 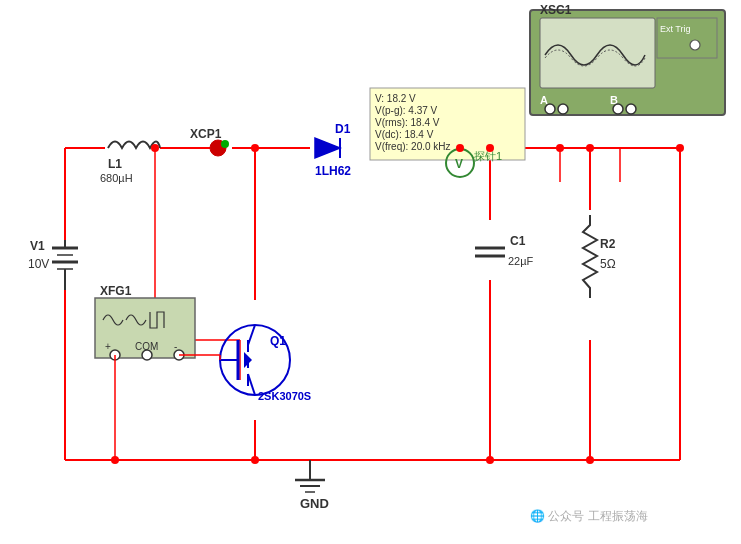 What do you see at coordinates (404, 134) in the screenshot?
I see `svg-text: V(dc): 18.4 V` at bounding box center [404, 134].